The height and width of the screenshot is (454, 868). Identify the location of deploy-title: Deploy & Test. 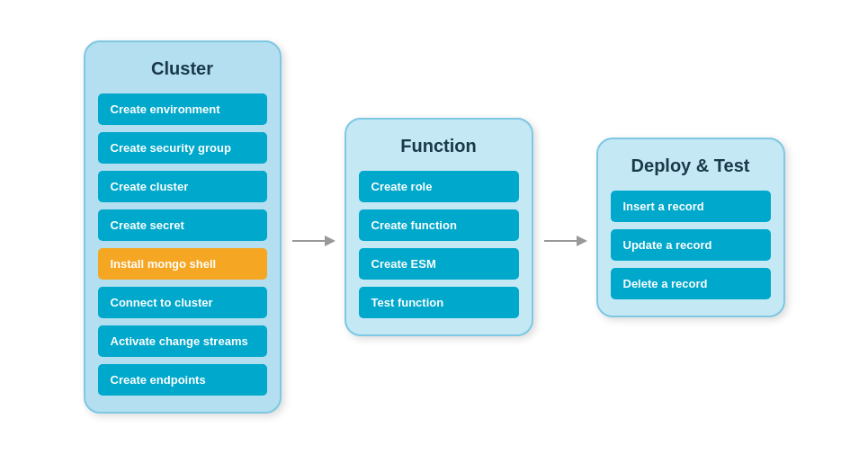
(691, 165).